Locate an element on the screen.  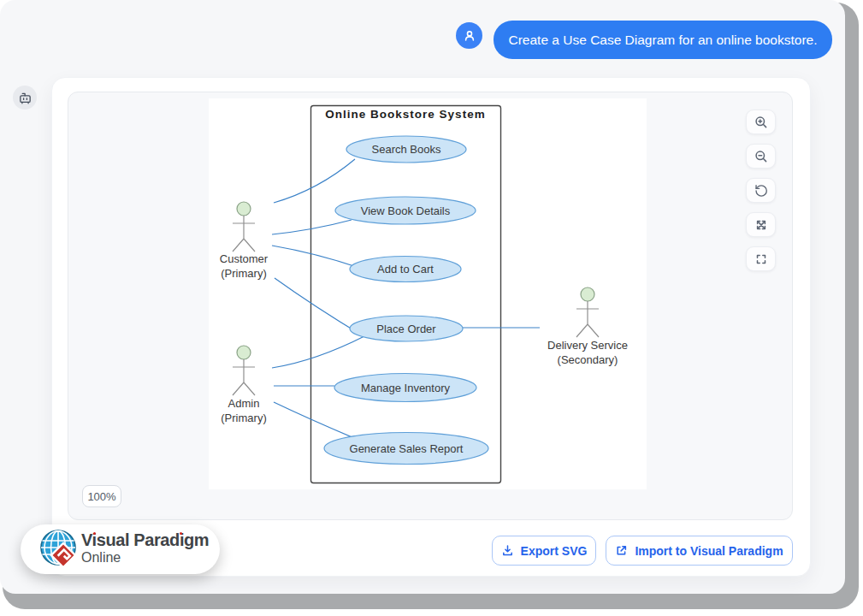
actor-delivery-service: Delivery Service (Secondary) is located at coordinates (588, 327).